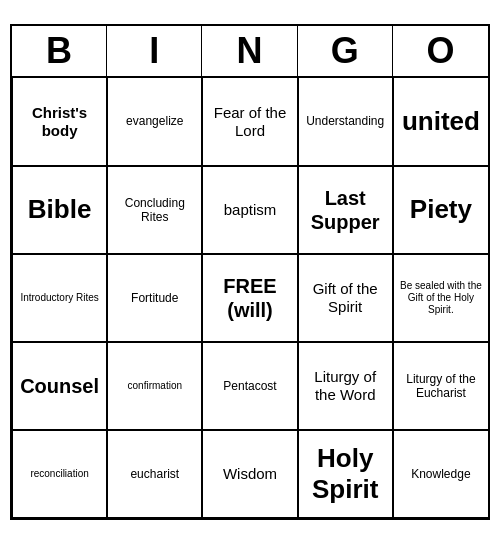  Describe the element at coordinates (60, 474) in the screenshot. I see `bingo-cell-20: reconciliation` at that location.